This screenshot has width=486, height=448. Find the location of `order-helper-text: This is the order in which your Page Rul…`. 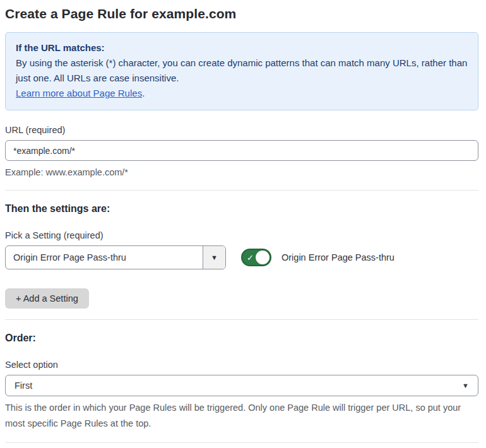

order-helper-text: This is the order in which your Page Rul… is located at coordinates (242, 416).